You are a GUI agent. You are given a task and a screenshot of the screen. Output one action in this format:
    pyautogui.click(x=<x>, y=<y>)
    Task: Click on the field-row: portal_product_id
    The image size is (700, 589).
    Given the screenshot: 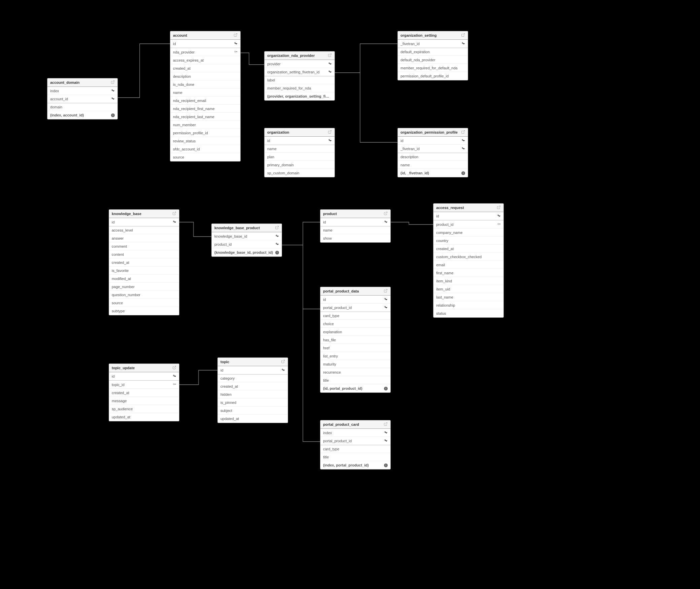 What is the action you would take?
    pyautogui.click(x=355, y=308)
    